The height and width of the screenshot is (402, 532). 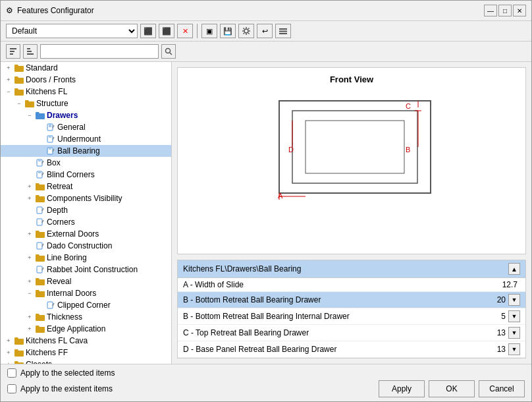 I want to click on tree-toggle-reveal: +, so click(x=30, y=281).